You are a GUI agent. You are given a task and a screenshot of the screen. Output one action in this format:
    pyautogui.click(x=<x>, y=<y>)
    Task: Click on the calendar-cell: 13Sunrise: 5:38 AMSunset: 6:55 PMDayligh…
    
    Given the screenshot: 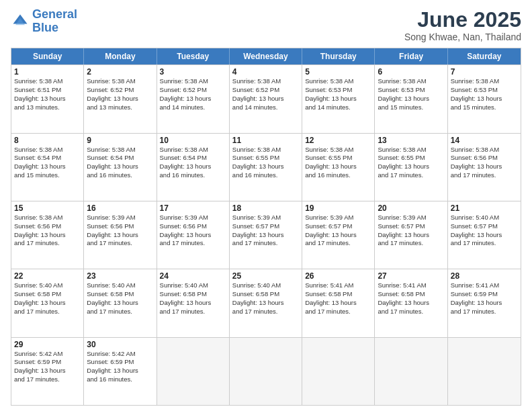 What is the action you would take?
    pyautogui.click(x=411, y=167)
    